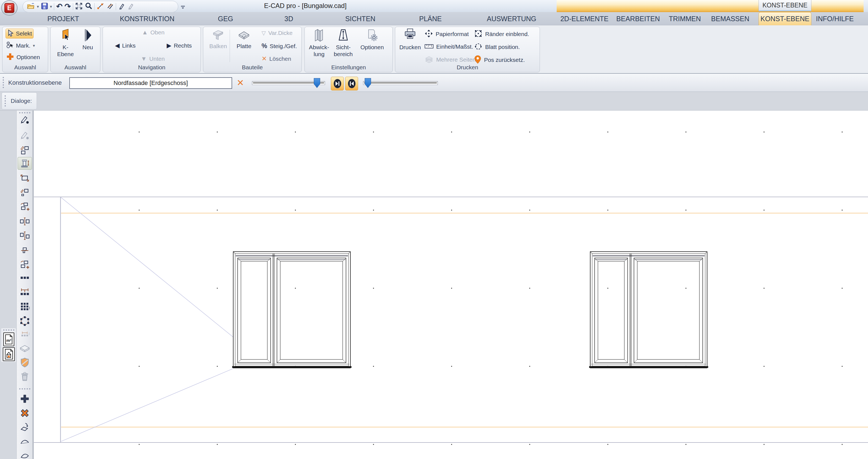 The width and height of the screenshot is (868, 459). What do you see at coordinates (25, 135) in the screenshot?
I see `pen-draw-disabled-button` at bounding box center [25, 135].